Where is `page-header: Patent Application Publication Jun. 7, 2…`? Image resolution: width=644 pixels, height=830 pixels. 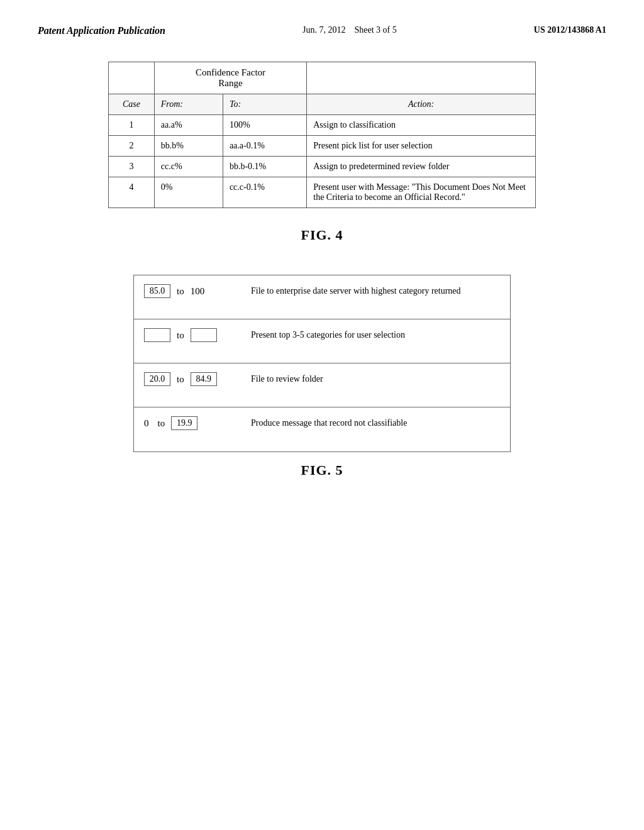 page-header: Patent Application Publication Jun. 7, 2… is located at coordinates (322, 31).